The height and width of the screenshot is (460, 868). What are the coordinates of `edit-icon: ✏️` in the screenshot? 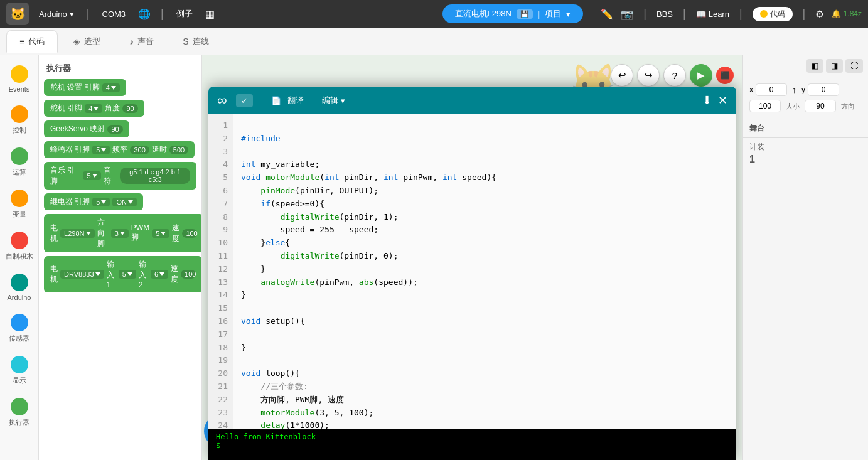 It's located at (607, 14).